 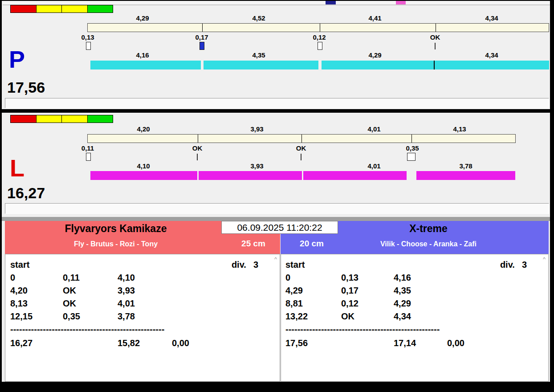 What do you see at coordinates (145, 278) in the screenshot?
I see `split-time: 4,10` at bounding box center [145, 278].